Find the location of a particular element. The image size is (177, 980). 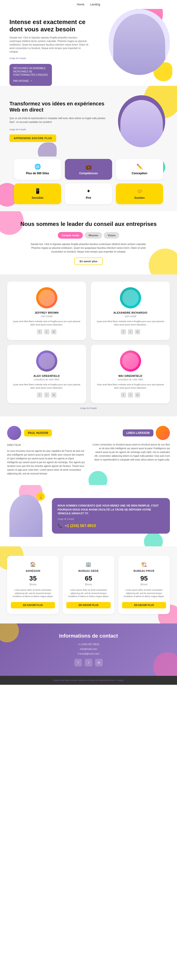

hero-photo-circle is located at coordinates (139, 42).